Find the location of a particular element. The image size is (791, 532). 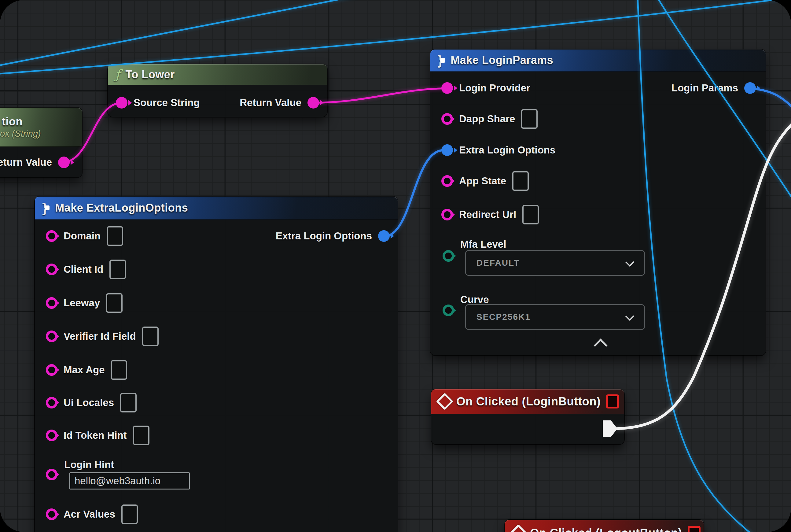

node-on-clicked-logout-button: On Clicked (LogoutButton) is located at coordinates (604, 526).